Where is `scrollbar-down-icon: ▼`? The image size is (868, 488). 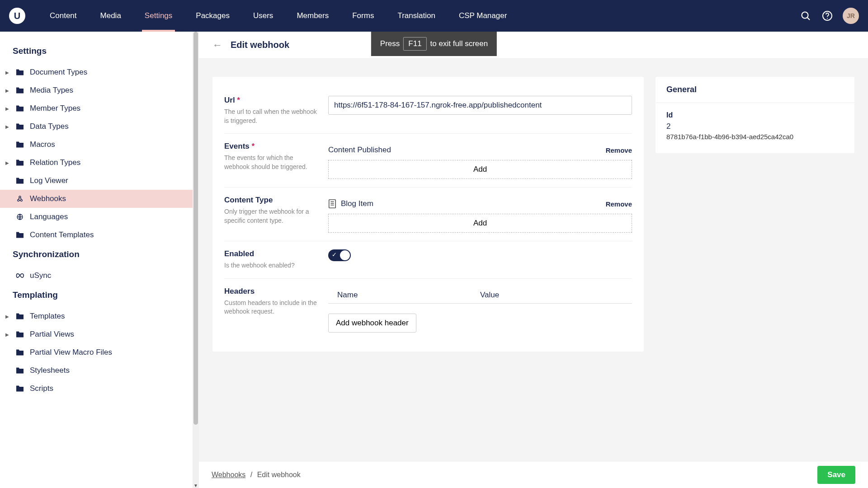 scrollbar-down-icon: ▼ is located at coordinates (196, 485).